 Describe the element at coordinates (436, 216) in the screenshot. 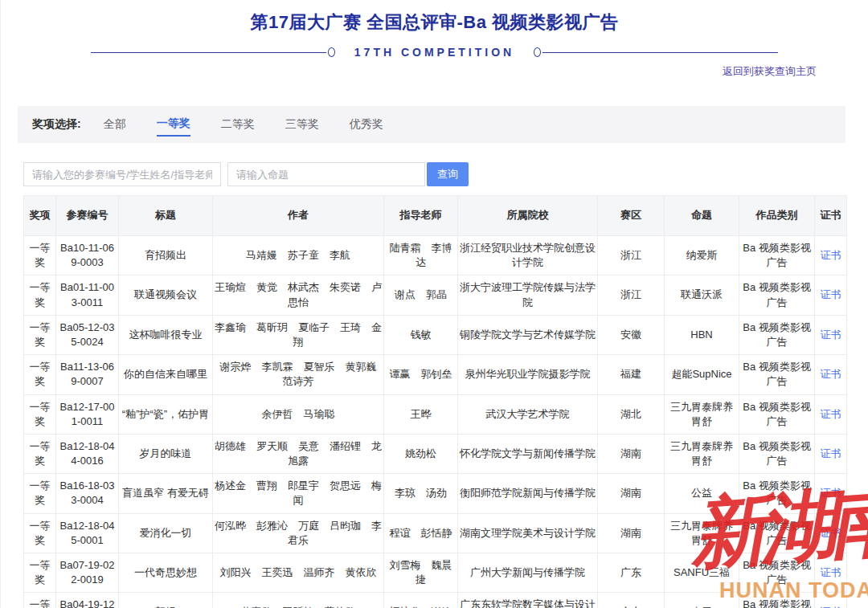

I see `table-header: 奖项 参赛编号 标题 作者 指导老师 所属院校 赛区 命题 作品类别 证书` at that location.